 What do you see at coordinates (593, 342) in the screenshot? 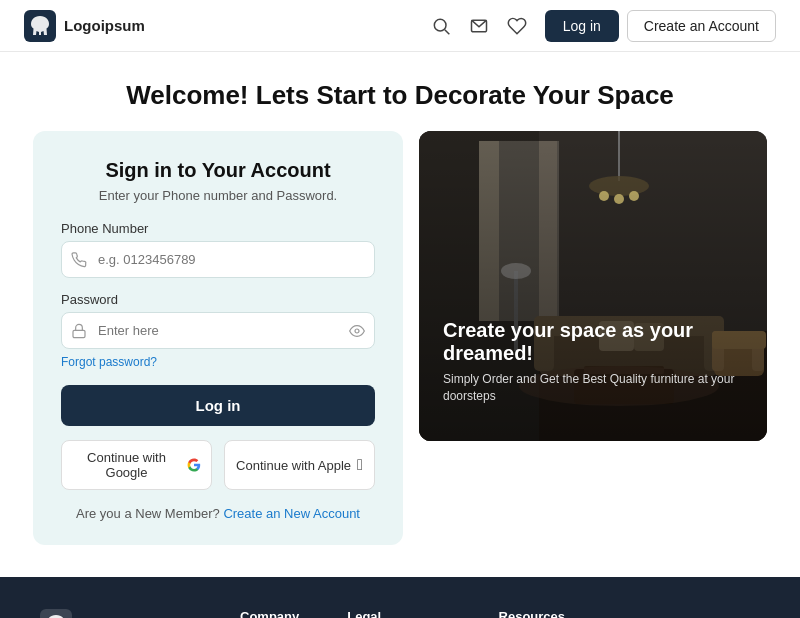
I see `room-promo-heading: Create your space as your dreamed!` at bounding box center [593, 342].